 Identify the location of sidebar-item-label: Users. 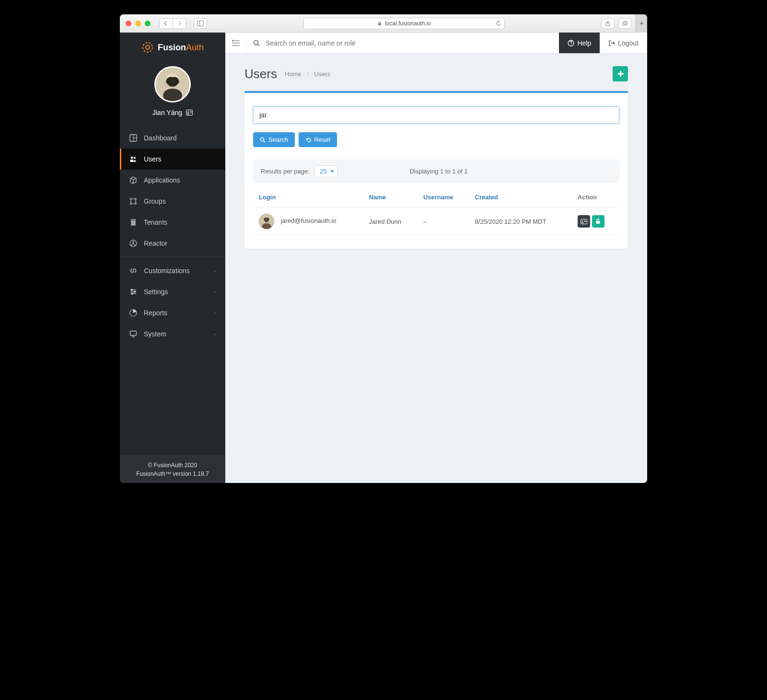
(152, 159).